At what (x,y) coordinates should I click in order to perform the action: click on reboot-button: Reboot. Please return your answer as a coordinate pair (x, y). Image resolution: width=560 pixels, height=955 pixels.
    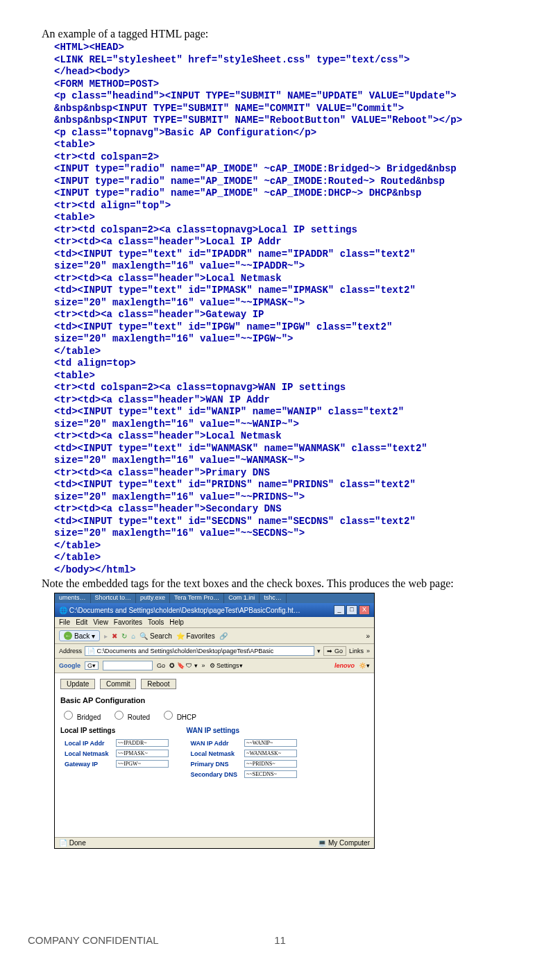
    Looking at the image, I should click on (158, 684).